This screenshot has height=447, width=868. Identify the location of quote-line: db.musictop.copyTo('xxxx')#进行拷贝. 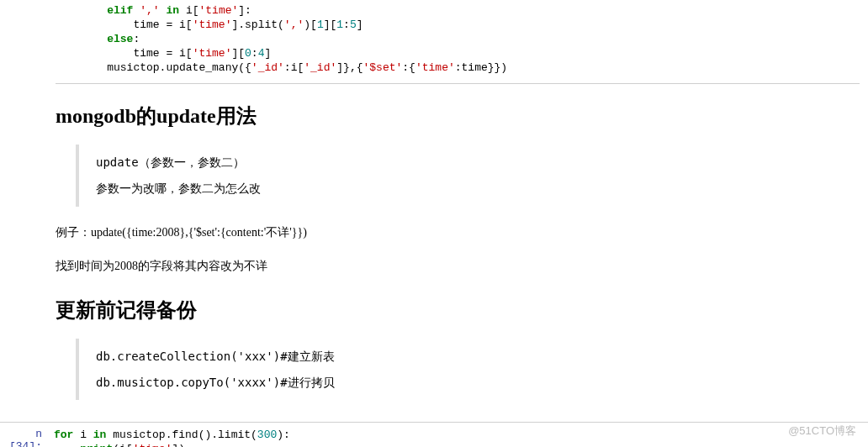
(478, 383).